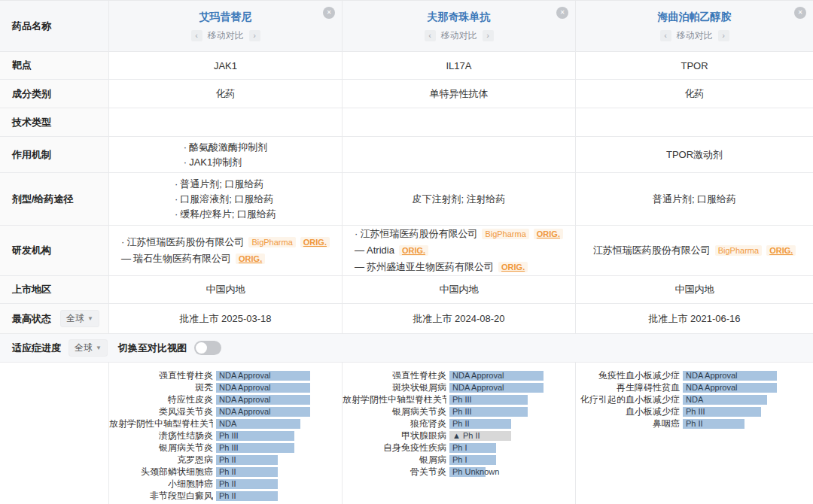 This screenshot has height=504, width=813. What do you see at coordinates (226, 199) in the screenshot?
I see `dosage-item: ·口服溶液剂; 口服给药` at bounding box center [226, 199].